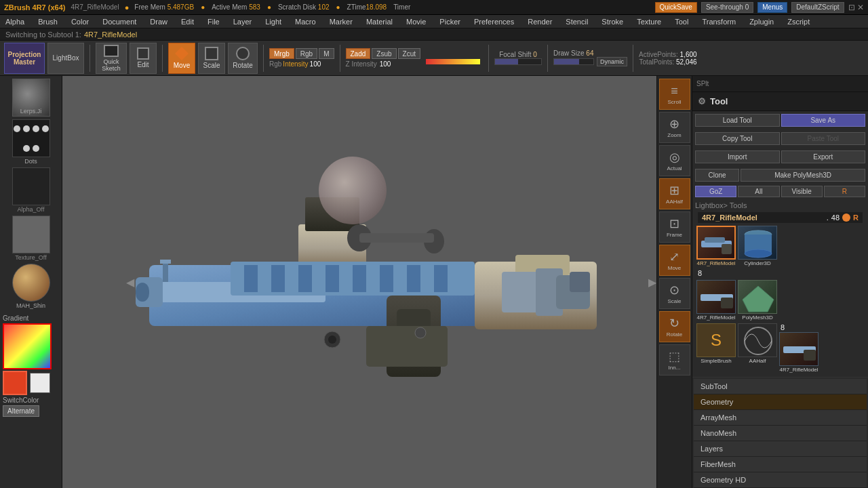 Image resolution: width=868 pixels, height=488 pixels. Describe the element at coordinates (716, 246) in the screenshot. I see `tool-preview-rifle: 4R7_RifleModel` at that location.